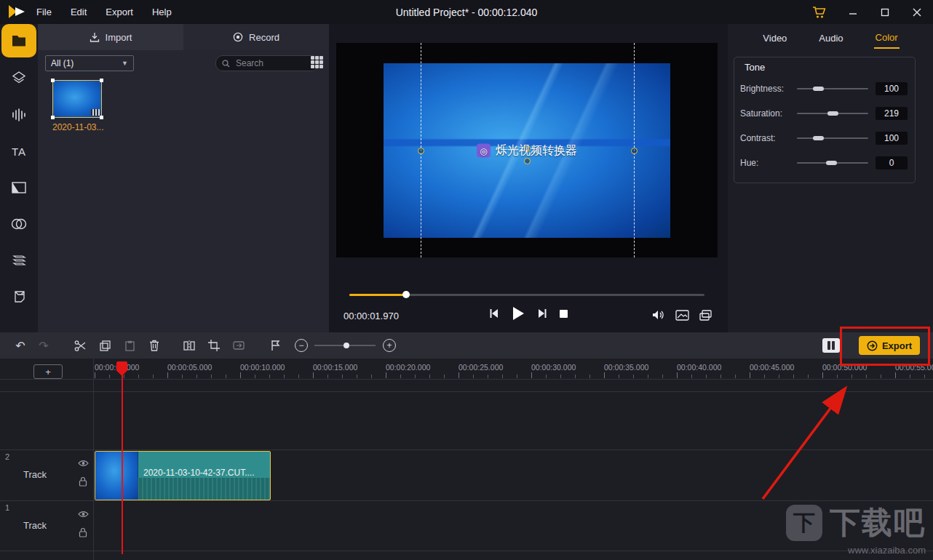  I want to click on resize-handle-right, so click(635, 151).